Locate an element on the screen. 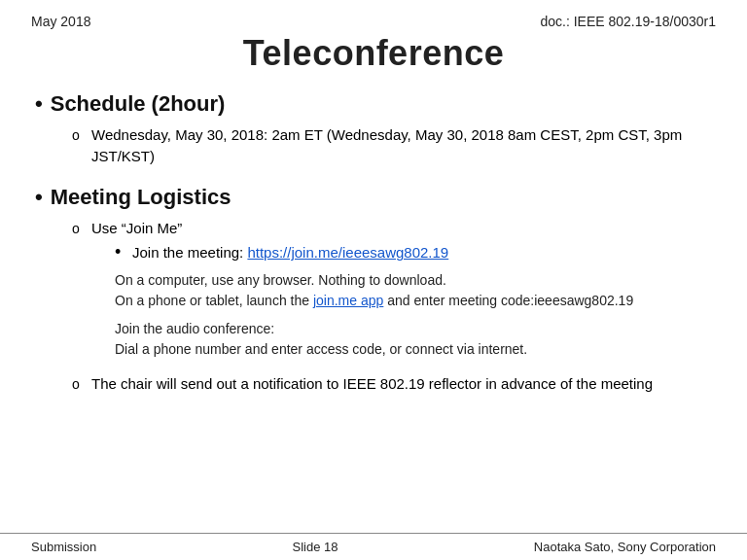 This screenshot has width=747, height=560. join-link: https://join.me/ieeesawg802.19 is located at coordinates (348, 253).